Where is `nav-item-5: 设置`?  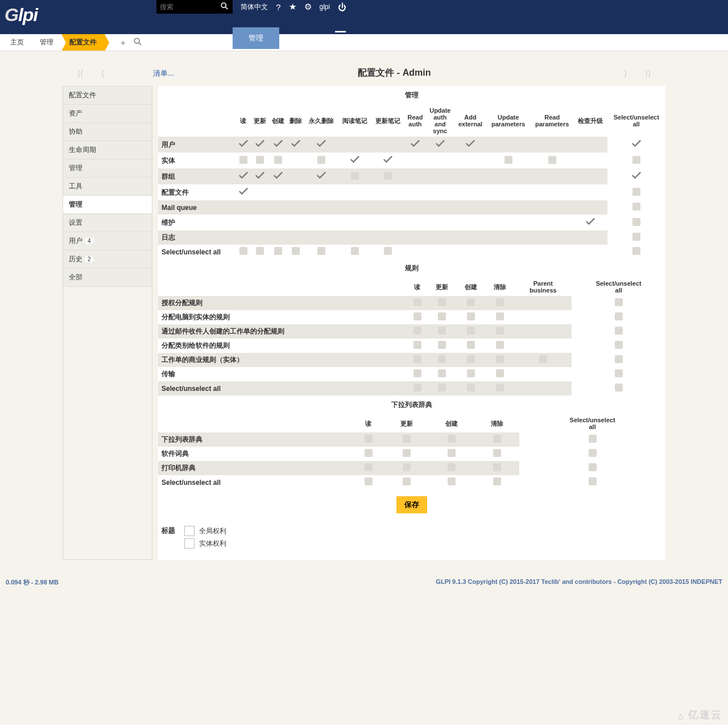
nav-item-5: 设置 is located at coordinates (303, 38).